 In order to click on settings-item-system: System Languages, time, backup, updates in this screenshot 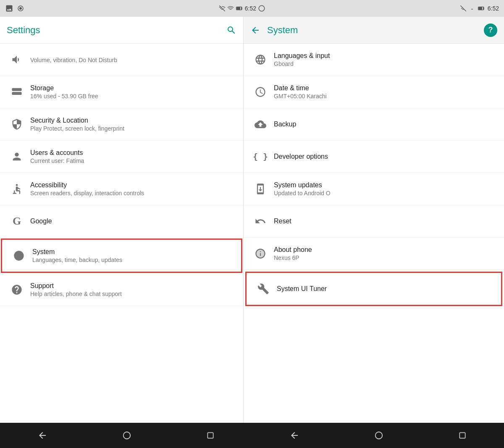, I will do `click(122, 256)`.